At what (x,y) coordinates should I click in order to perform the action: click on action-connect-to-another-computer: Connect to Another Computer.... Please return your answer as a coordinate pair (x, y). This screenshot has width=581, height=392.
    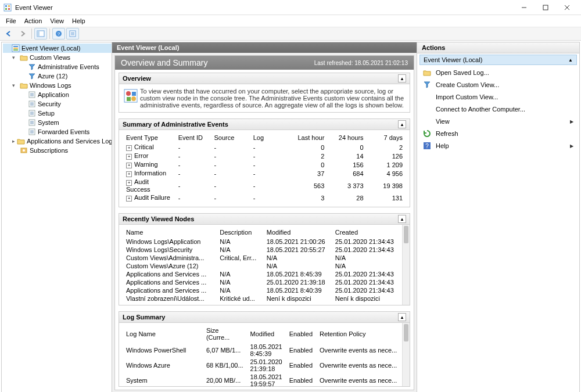
    Looking at the image, I should click on (498, 109).